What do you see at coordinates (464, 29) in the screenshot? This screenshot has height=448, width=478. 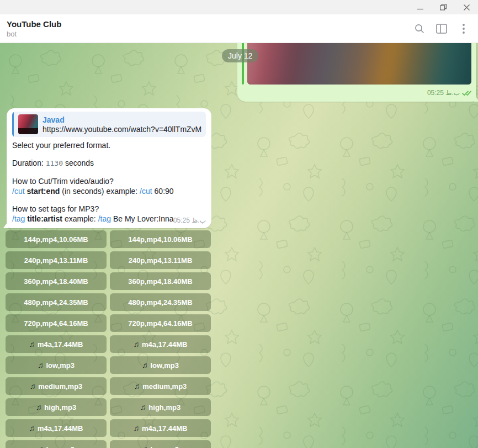 I see `kebab-menu-icon` at bounding box center [464, 29].